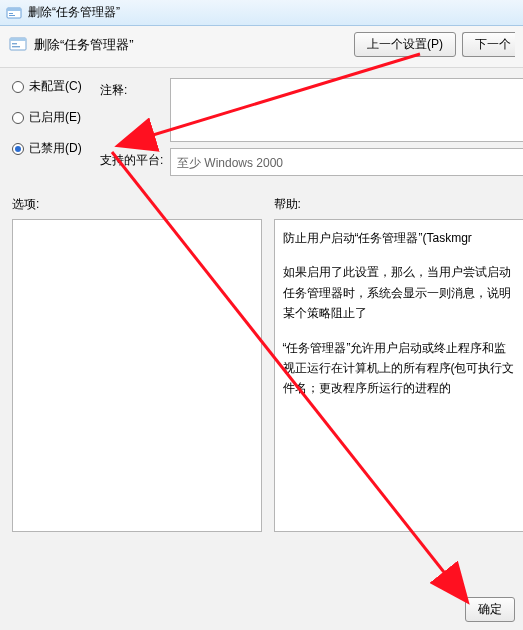  Describe the element at coordinates (18, 45) in the screenshot. I see `policy-icon` at that location.